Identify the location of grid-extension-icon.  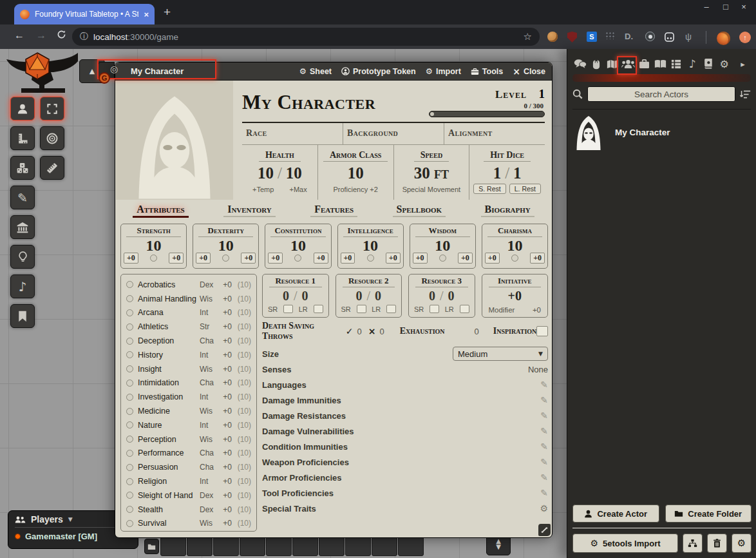
(610, 35).